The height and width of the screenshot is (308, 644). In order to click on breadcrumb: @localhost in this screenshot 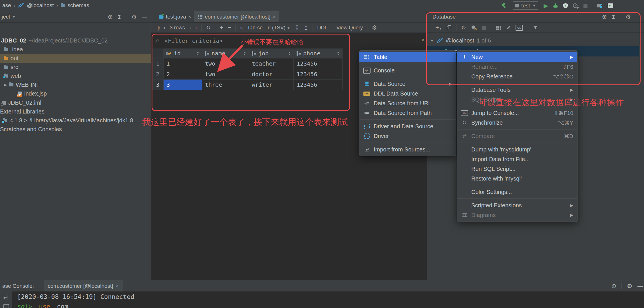, I will do `click(40, 5)`.